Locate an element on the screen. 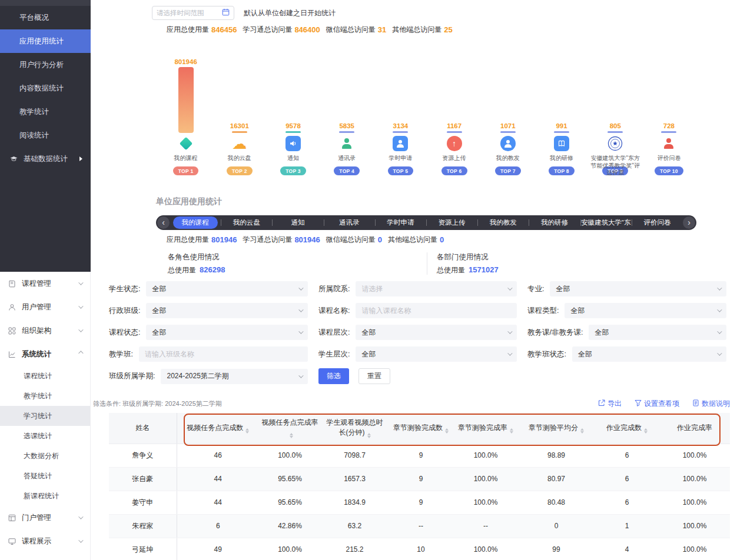 The height and width of the screenshot is (560, 747). tab-notifications: 通知 is located at coordinates (298, 222).